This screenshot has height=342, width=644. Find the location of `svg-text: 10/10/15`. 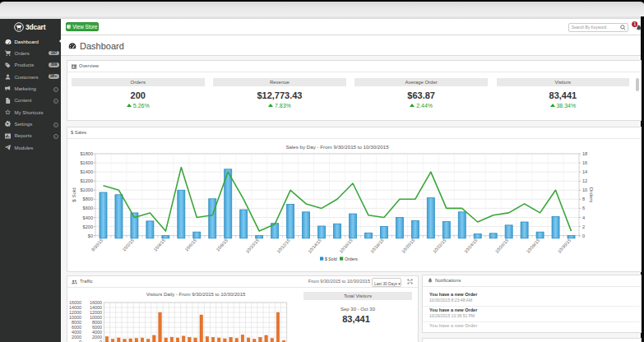

svg-text: 10/10/15 is located at coordinates (252, 246).